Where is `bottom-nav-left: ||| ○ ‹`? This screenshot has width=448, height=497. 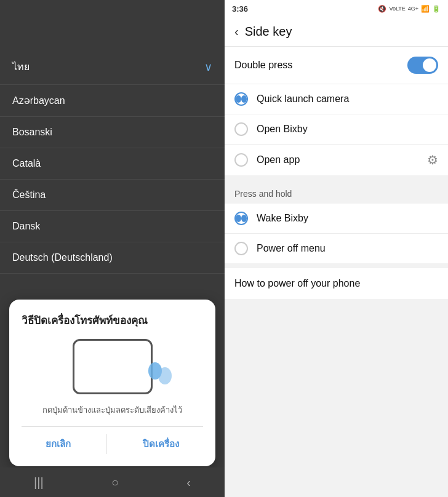 bottom-nav-left: ||| ○ ‹ is located at coordinates (112, 482).